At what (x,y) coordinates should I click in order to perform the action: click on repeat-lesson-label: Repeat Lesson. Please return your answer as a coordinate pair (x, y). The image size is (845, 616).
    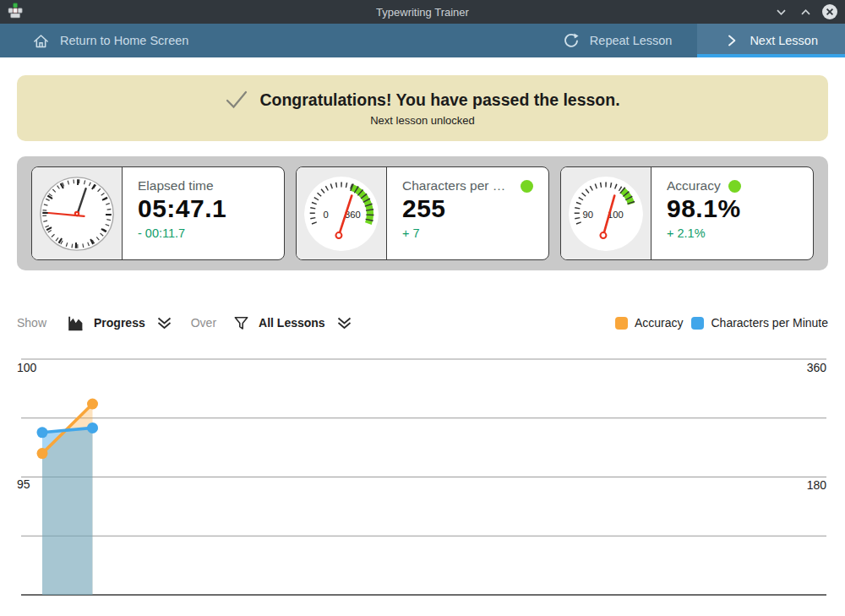
    Looking at the image, I should click on (631, 41).